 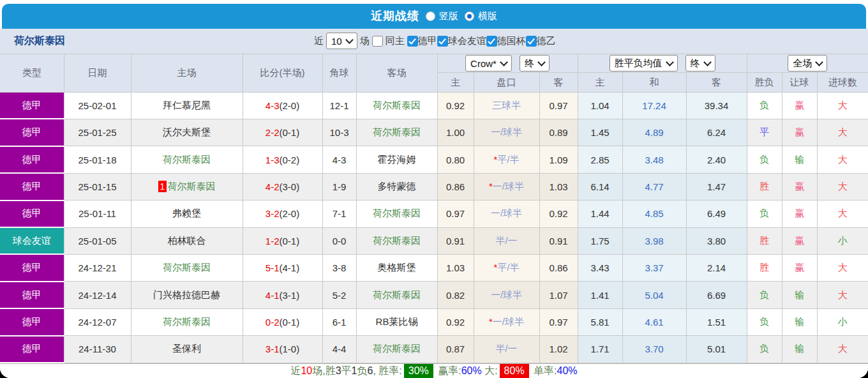 What do you see at coordinates (340, 160) in the screenshot?
I see `corner-cell: 4-3` at bounding box center [340, 160].